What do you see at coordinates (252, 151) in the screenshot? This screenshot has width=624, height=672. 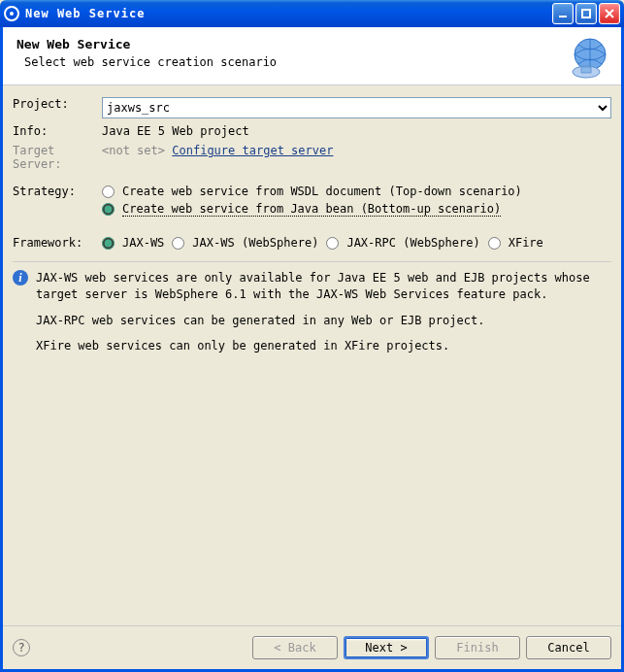 I see `configure-target-server-link: Configure target server` at bounding box center [252, 151].